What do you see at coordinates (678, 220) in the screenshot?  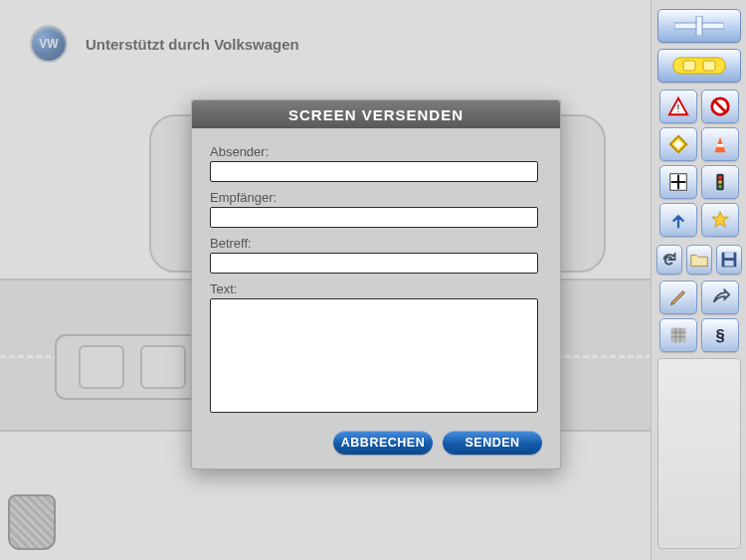 I see `direction-arrow-icon` at bounding box center [678, 220].